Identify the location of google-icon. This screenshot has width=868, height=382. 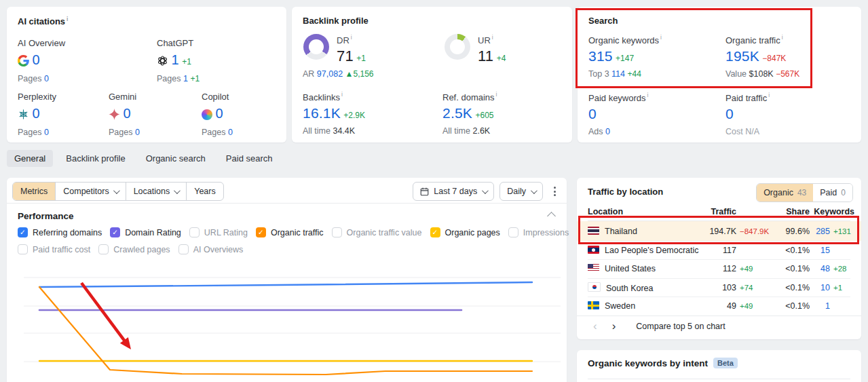
(23, 61).